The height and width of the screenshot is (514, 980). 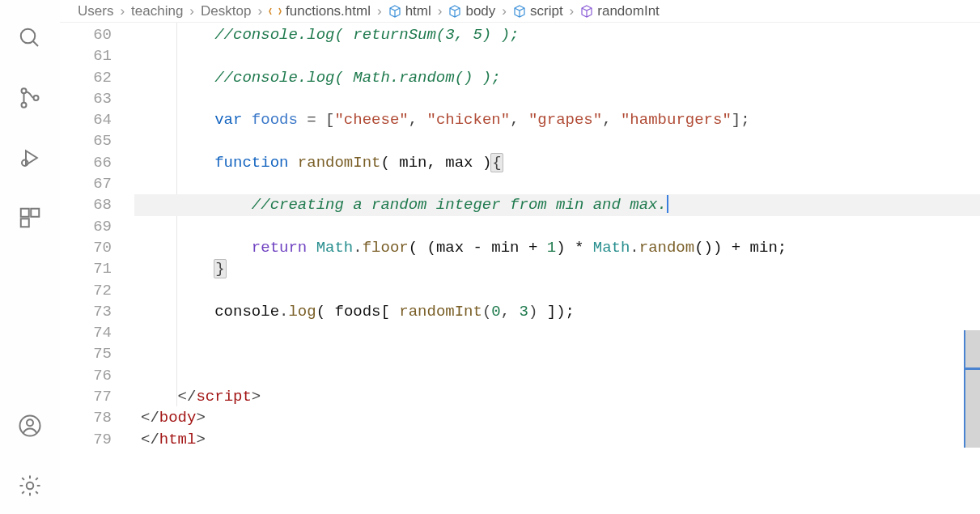 I want to click on code-text: ()) + min;, so click(x=740, y=248).